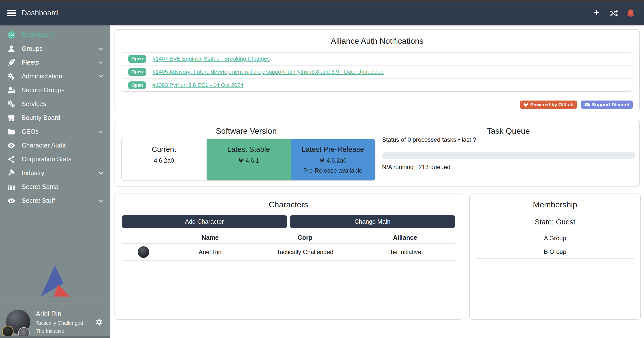 The height and width of the screenshot is (338, 644). Describe the element at coordinates (55, 116) in the screenshot. I see `sidebar-nav: Dashboard Groups Fleets Administration S…` at that location.